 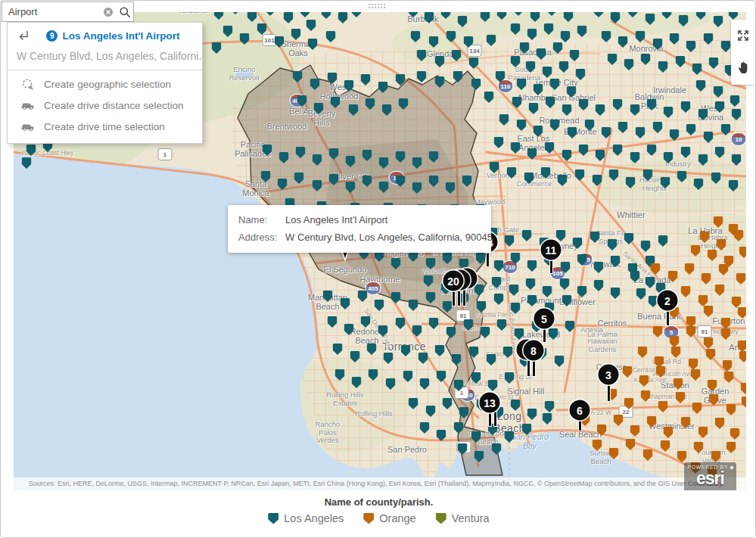 I want to click on result-header: 9 Los Angeles Int'l Airport, so click(x=104, y=34).